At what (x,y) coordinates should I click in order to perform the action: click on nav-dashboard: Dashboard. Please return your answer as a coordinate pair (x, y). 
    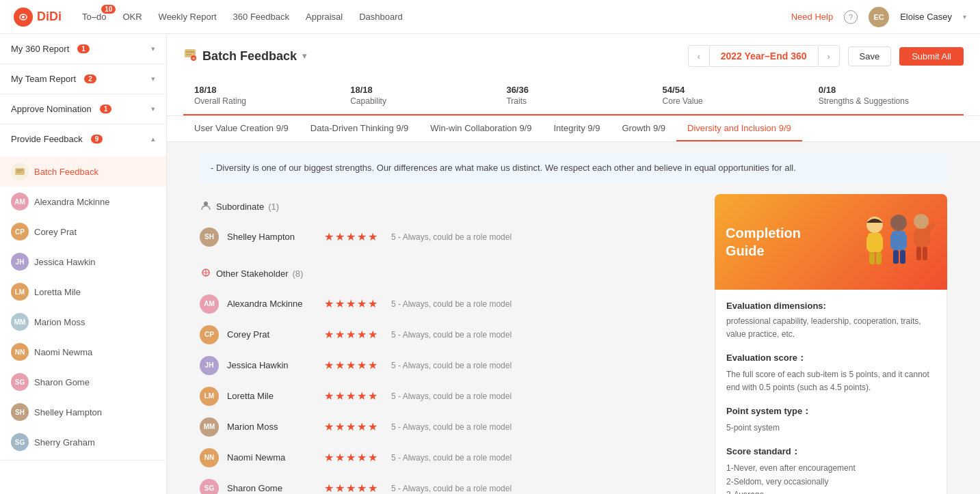
    Looking at the image, I should click on (381, 16).